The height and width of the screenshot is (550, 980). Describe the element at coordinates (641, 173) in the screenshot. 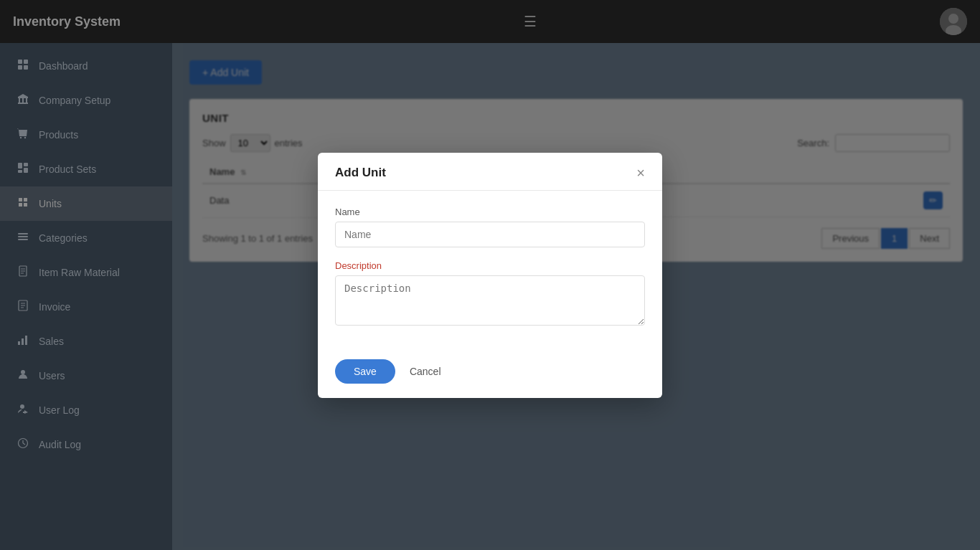

I see `modal-close-button: ×` at that location.